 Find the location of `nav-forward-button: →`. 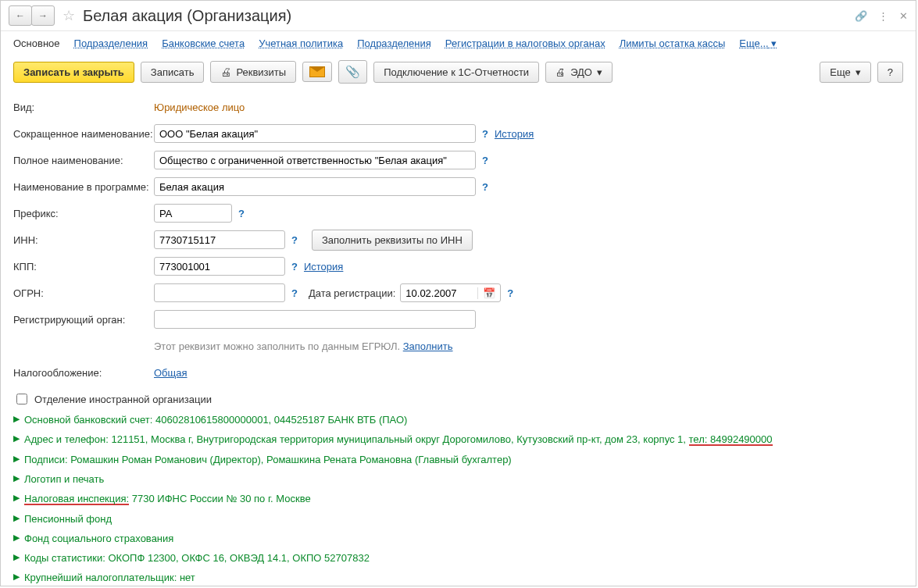

nav-forward-button: → is located at coordinates (43, 16).